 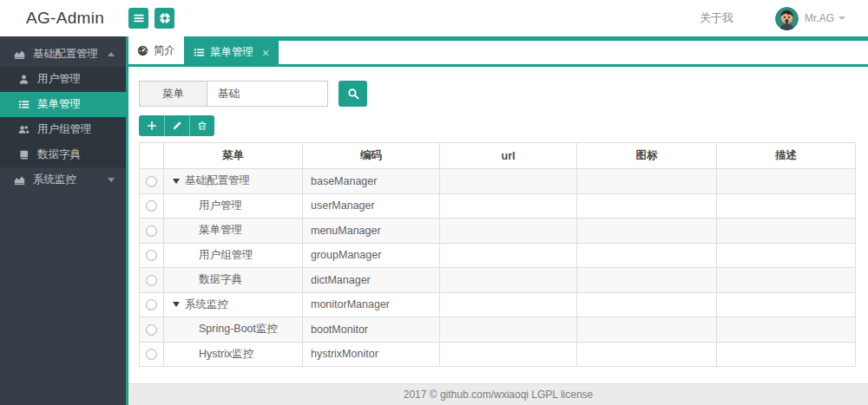 I want to click on pencil-icon, so click(x=177, y=126).